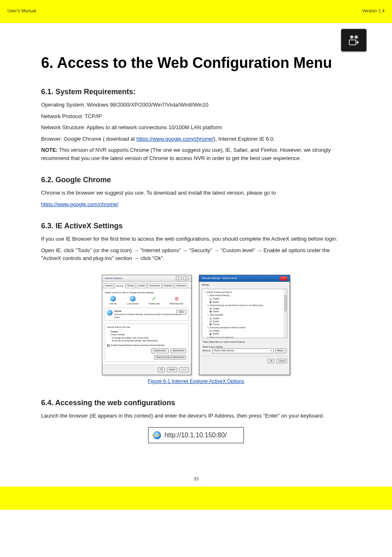 The image size is (392, 557). What do you see at coordinates (285, 303) in the screenshot?
I see `scroll-thumb` at bounding box center [285, 303].